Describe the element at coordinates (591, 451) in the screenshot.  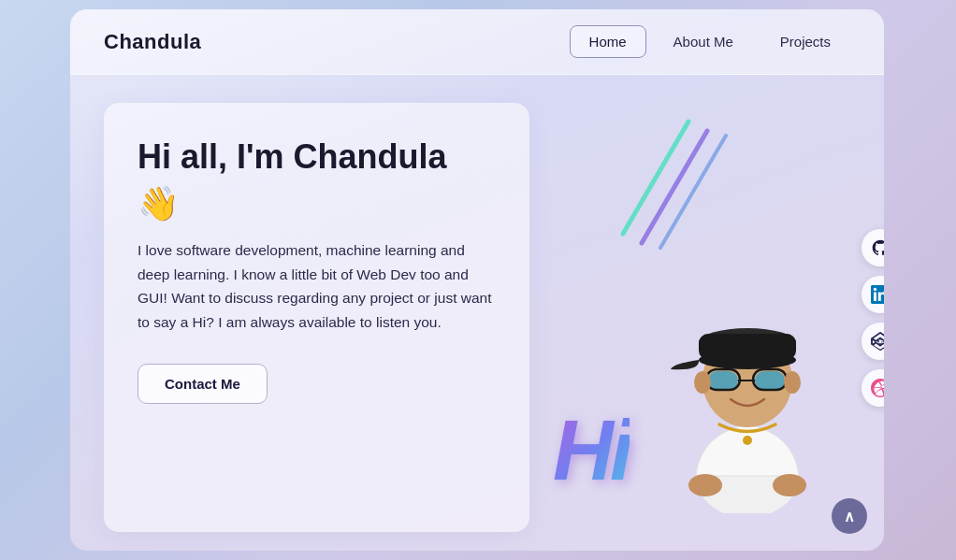
I see `hi-text: Hi` at that location.